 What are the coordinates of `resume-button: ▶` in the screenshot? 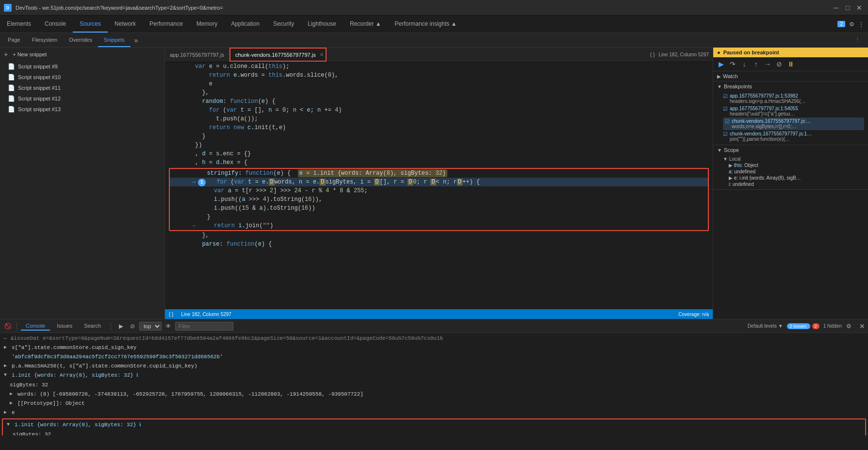 It's located at (721, 64).